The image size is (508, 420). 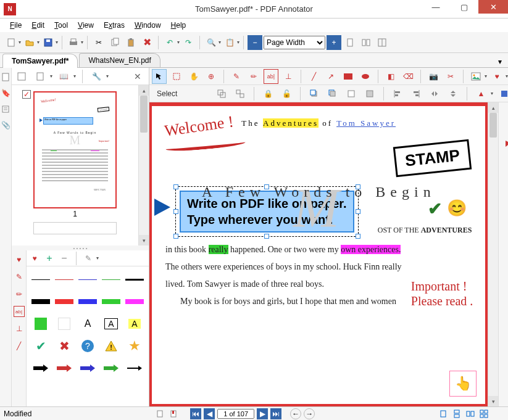 I want to click on menu-window: Window, so click(x=148, y=25).